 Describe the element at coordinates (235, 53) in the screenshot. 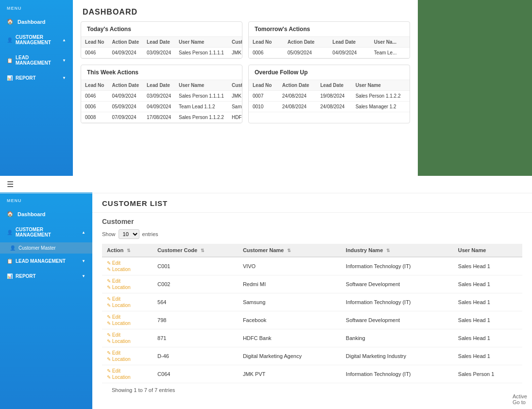

I see `cell-customer-name: JMK PVT` at that location.